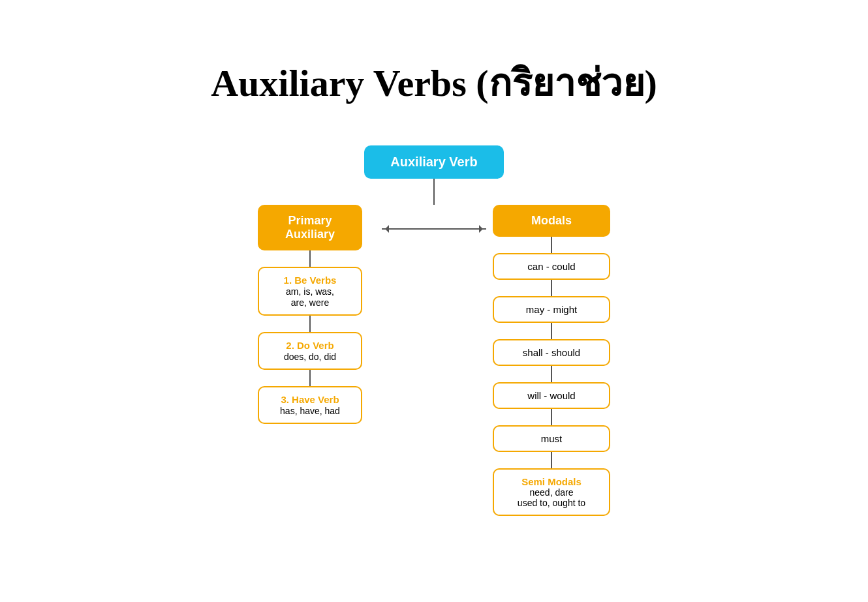  I want to click on node-modals: Modals, so click(551, 220).